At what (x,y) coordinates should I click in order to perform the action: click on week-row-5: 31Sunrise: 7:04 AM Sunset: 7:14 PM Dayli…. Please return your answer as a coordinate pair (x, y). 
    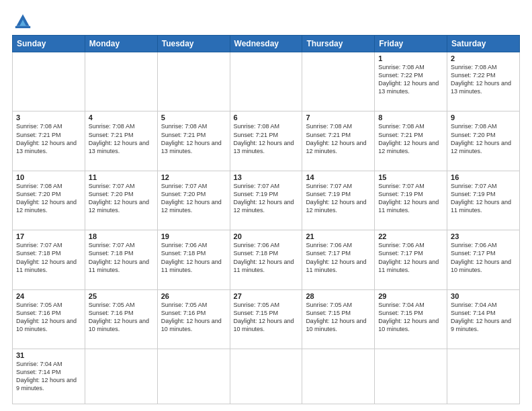
    Looking at the image, I should click on (266, 377).